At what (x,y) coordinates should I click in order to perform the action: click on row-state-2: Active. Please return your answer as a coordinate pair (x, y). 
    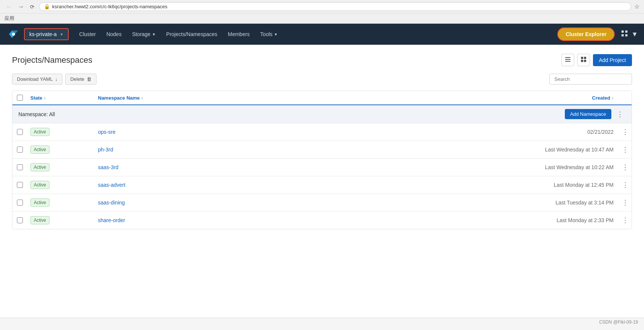
    Looking at the image, I should click on (61, 167).